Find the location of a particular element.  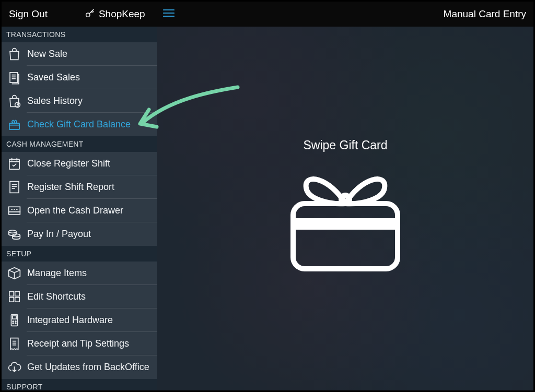

sidebar-item-label: Manage Items is located at coordinates (57, 274).